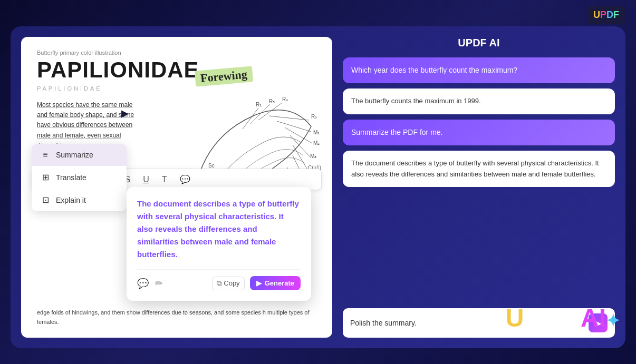 The width and height of the screenshot is (636, 364). What do you see at coordinates (610, 15) in the screenshot?
I see `logo-d: D` at bounding box center [610, 15].